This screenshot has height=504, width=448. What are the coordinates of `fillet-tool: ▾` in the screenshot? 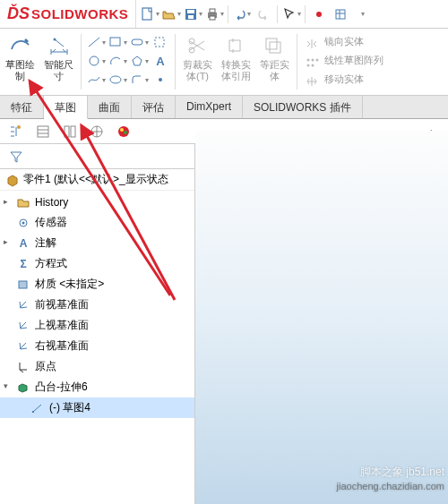 It's located at (139, 80).